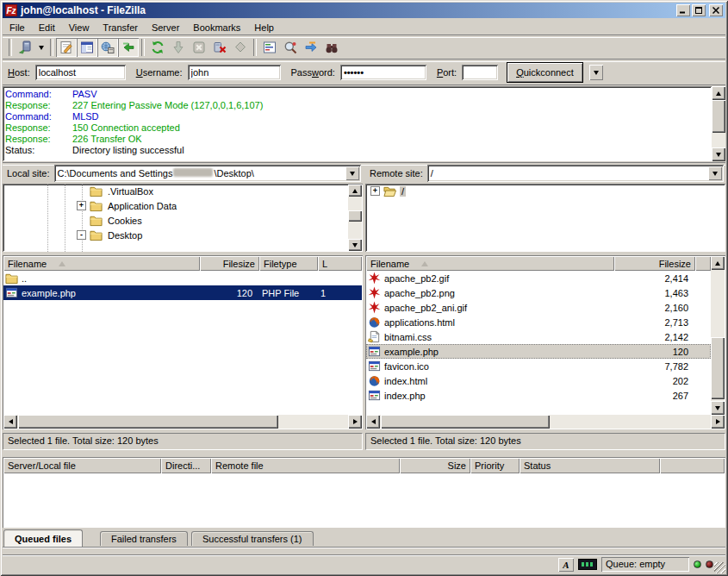 The image size is (728, 576). I want to click on log-scrollbar, so click(719, 124).